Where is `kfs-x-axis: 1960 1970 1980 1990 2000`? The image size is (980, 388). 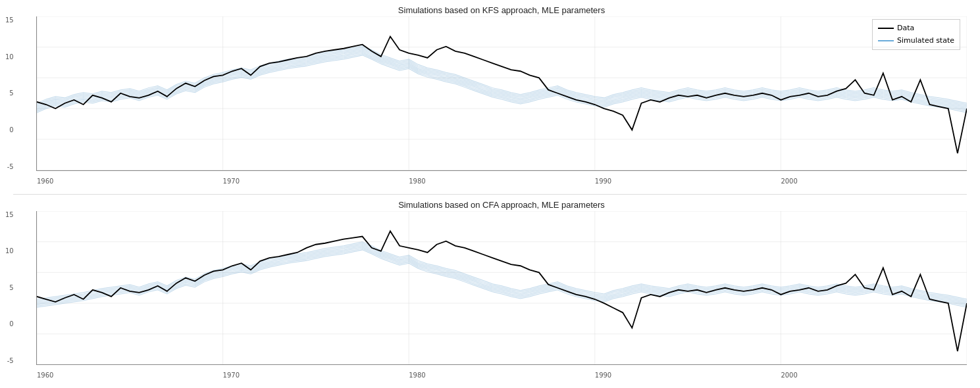 kfs-x-axis: 1960 1970 1980 1990 2000 is located at coordinates (502, 182).